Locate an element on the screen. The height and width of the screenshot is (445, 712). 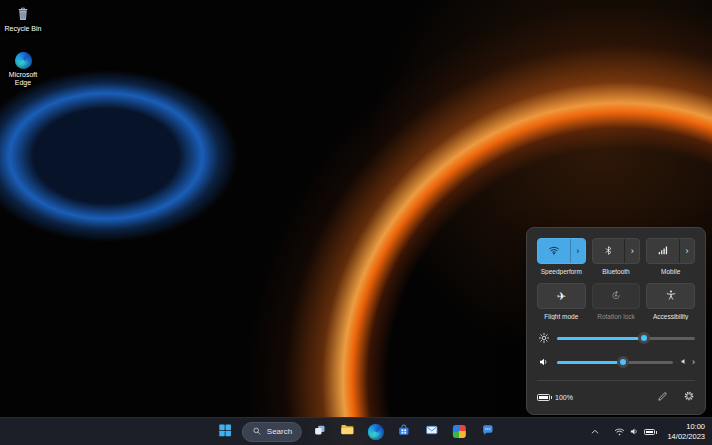
desktop-icon-label: Recycle Bin is located at coordinates (24, 29).